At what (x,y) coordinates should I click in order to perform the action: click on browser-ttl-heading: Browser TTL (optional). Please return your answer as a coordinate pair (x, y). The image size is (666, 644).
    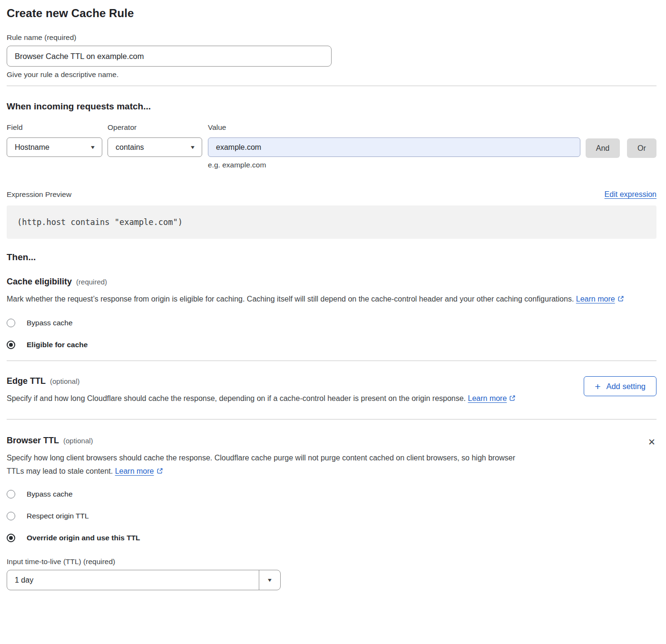
    Looking at the image, I should click on (327, 440).